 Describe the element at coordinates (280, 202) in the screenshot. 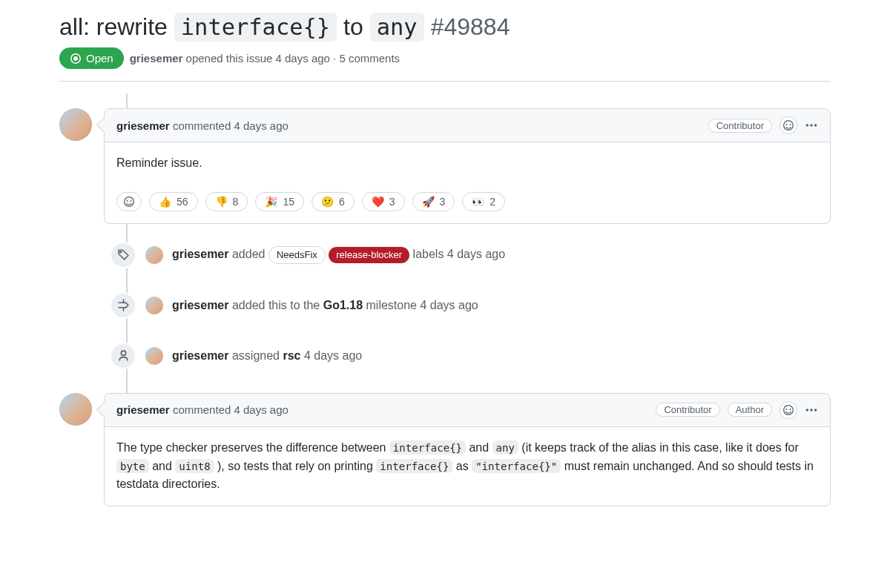

I see `reaction-button: 🎉15` at that location.